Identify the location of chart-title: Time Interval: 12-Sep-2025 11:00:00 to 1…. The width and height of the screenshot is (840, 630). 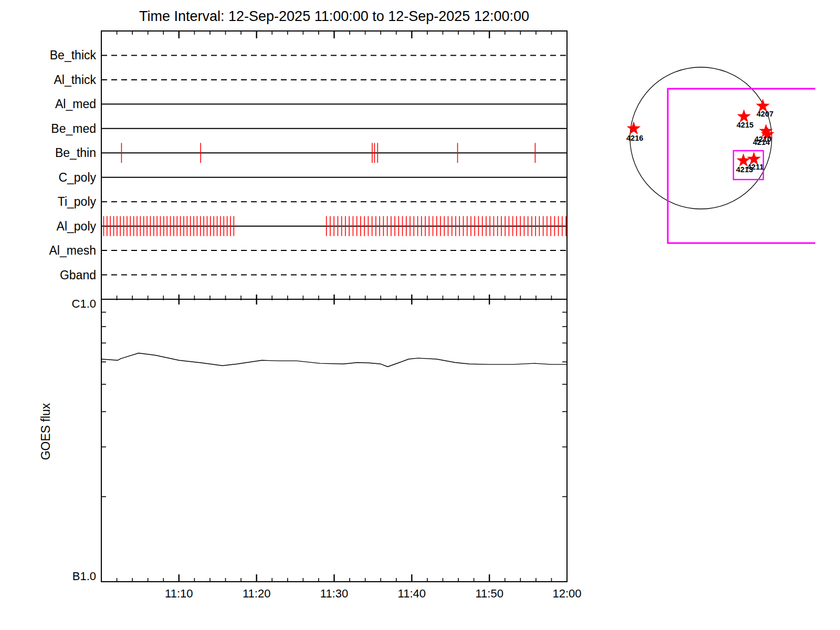
(334, 17).